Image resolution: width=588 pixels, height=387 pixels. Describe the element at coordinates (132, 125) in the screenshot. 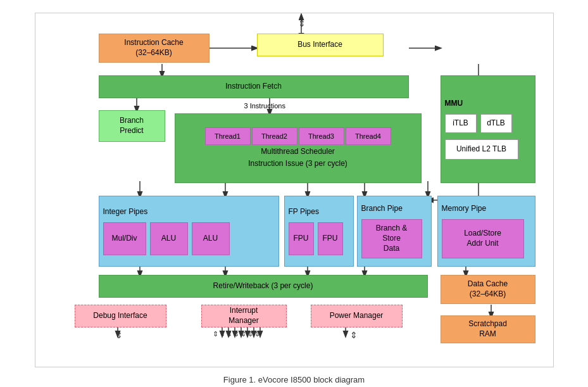

I see `branch-predict-label: Branch Predict` at that location.